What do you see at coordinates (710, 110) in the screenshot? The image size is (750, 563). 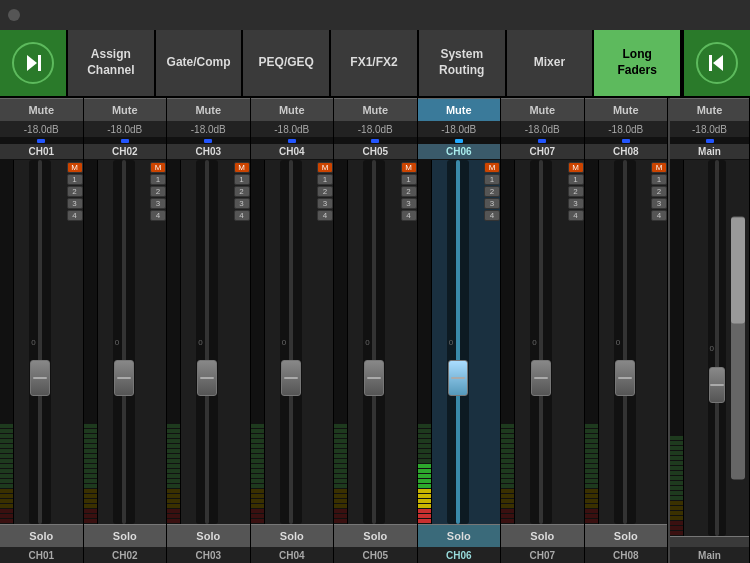 I see `mute-button-main: Mute` at bounding box center [710, 110].